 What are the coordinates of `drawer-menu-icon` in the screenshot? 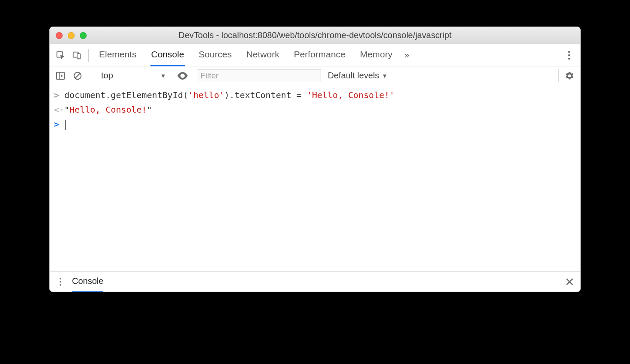 It's located at (60, 282).